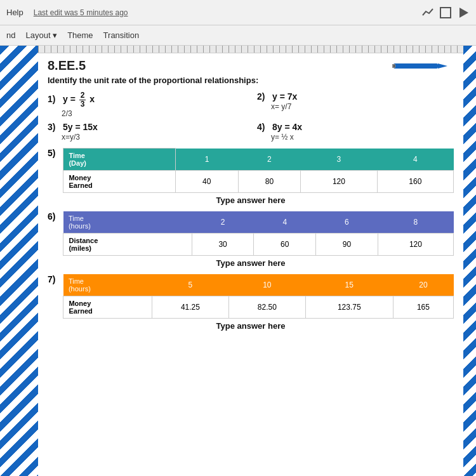 Image resolution: width=476 pixels, height=476 pixels. Describe the element at coordinates (146, 105) in the screenshot. I see `problem-1: 1) y = 23 x 2/3` at that location.